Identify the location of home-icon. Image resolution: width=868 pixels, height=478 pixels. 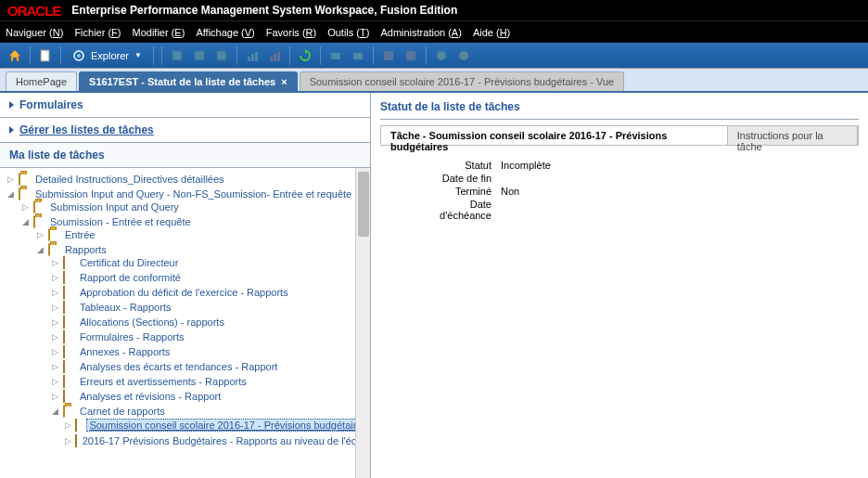
(15, 56).